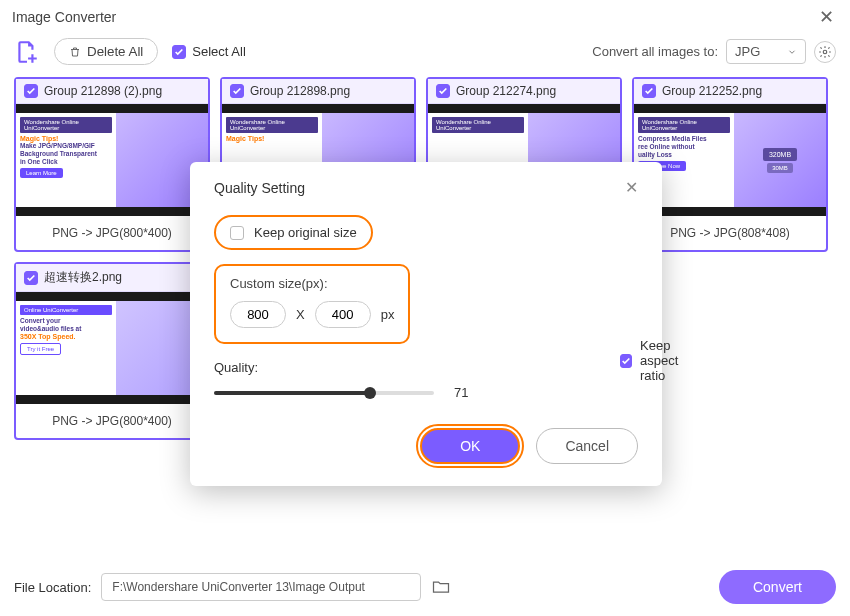 This screenshot has height=616, width=850. Describe the element at coordinates (312, 284) in the screenshot. I see `custom-size-label: Custom size(px):` at that location.